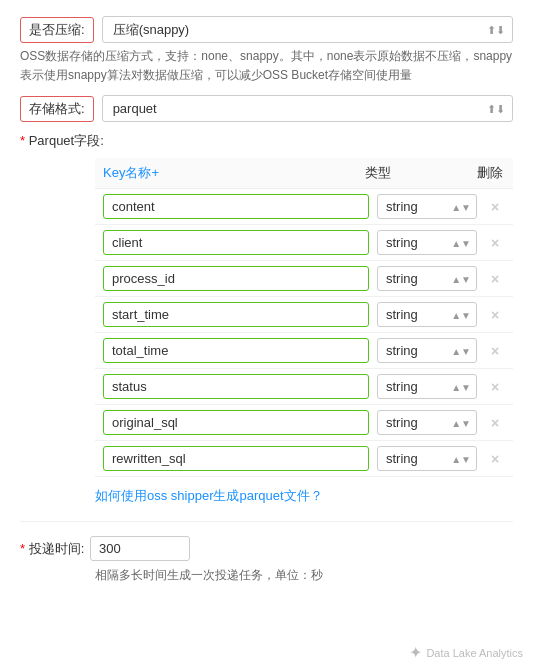 This screenshot has width=533, height=670. I want to click on compression-section: 是否压缩: none 压缩(snappy) ⬆⬇, so click(266, 30).